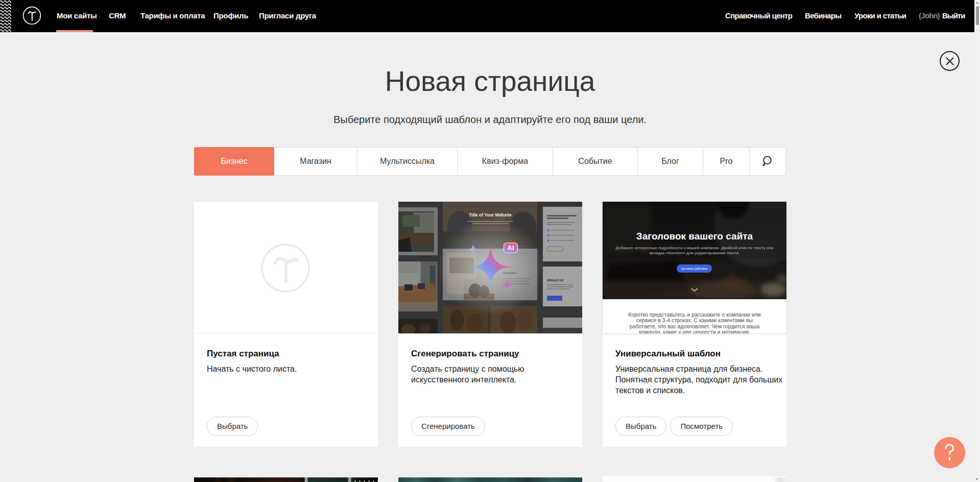 Image resolution: width=980 pixels, height=482 pixels. I want to click on svg-text: Title of Your Website, so click(490, 215).